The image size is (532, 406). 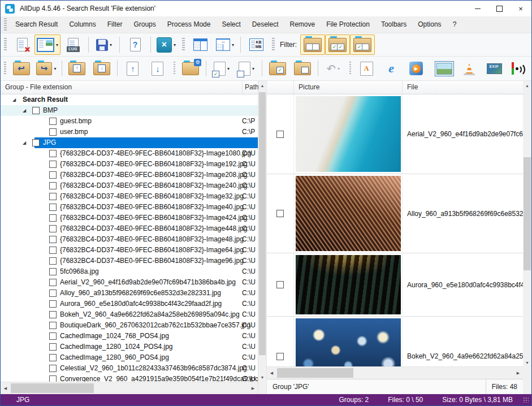 I want to click on grid-row: Alloy_960_a913b5f968269f69c6e8532d3e, so click(x=395, y=214).